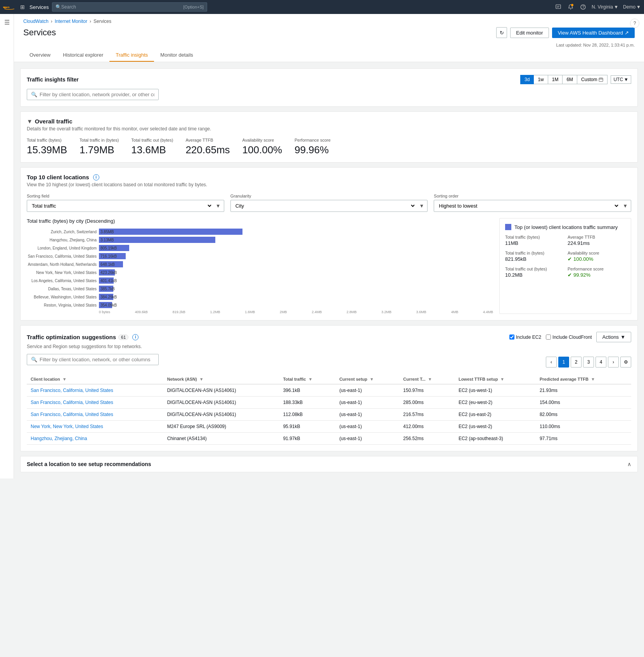  Describe the element at coordinates (639, 7) in the screenshot. I see `demo-caret: ▼` at that location.